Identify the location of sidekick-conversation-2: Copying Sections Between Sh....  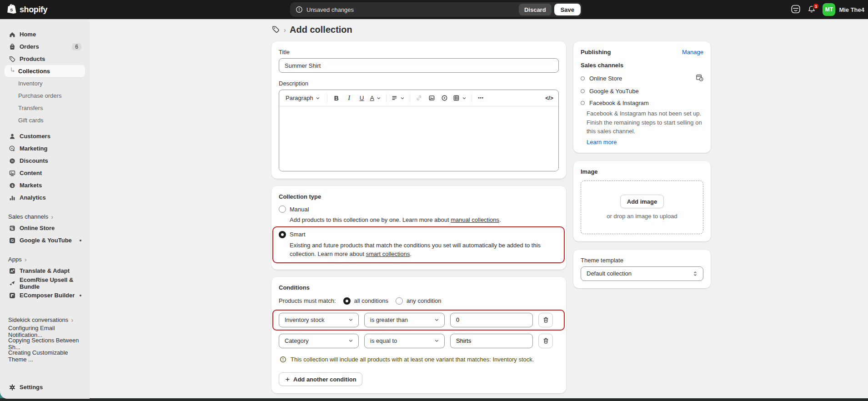
(45, 344).